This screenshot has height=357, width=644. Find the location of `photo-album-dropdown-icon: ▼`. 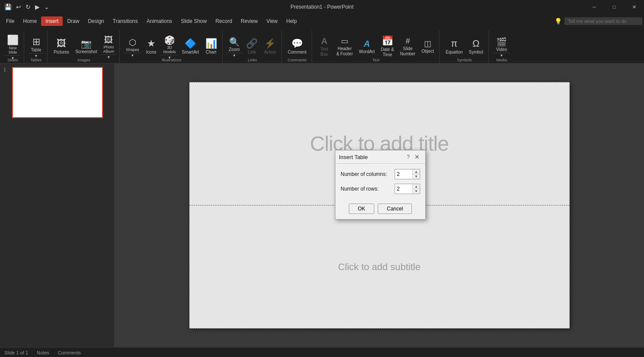

photo-album-dropdown-icon: ▼ is located at coordinates (109, 57).